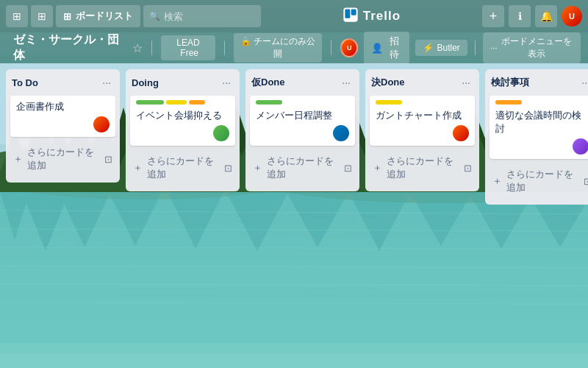  Describe the element at coordinates (182, 83) in the screenshot. I see `list-doing-header: Doing ···` at that location.